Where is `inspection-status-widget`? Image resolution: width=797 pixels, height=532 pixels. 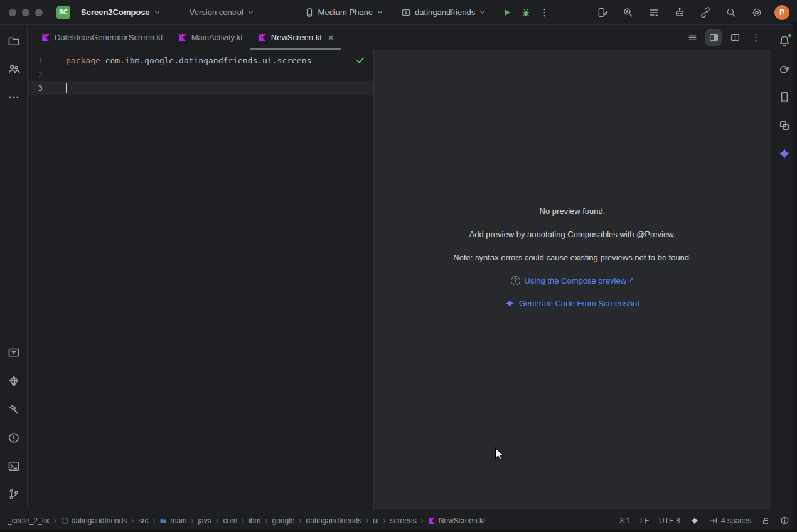 inspection-status-widget is located at coordinates (360, 60).